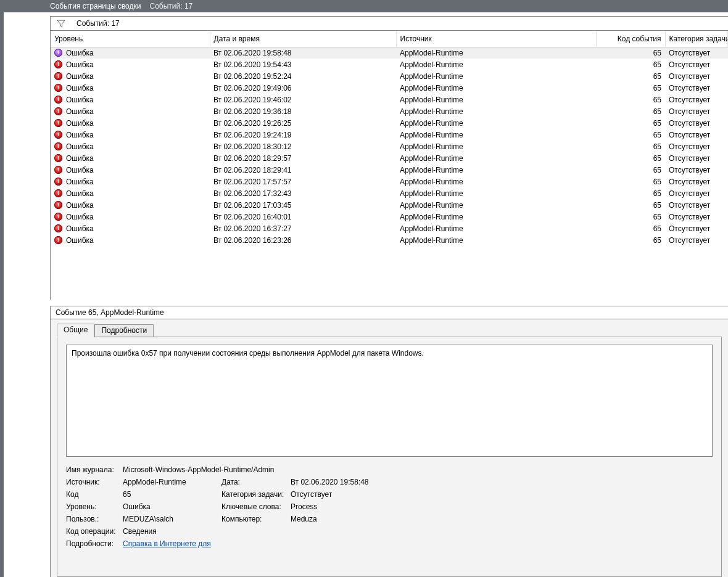  What do you see at coordinates (303, 76) in the screenshot?
I see `cell-datetime: Вт 02.06.2020 19:52:24` at bounding box center [303, 76].